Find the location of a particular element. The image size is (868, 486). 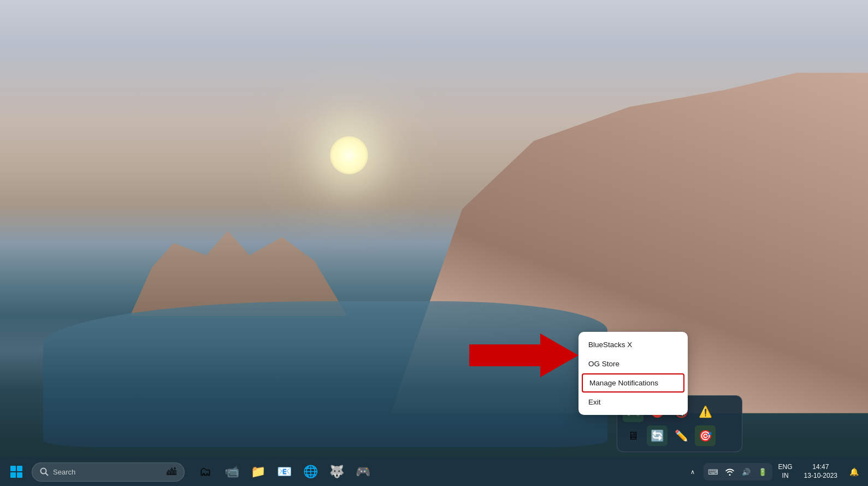

battery-icon: 🔋 is located at coordinates (763, 472).